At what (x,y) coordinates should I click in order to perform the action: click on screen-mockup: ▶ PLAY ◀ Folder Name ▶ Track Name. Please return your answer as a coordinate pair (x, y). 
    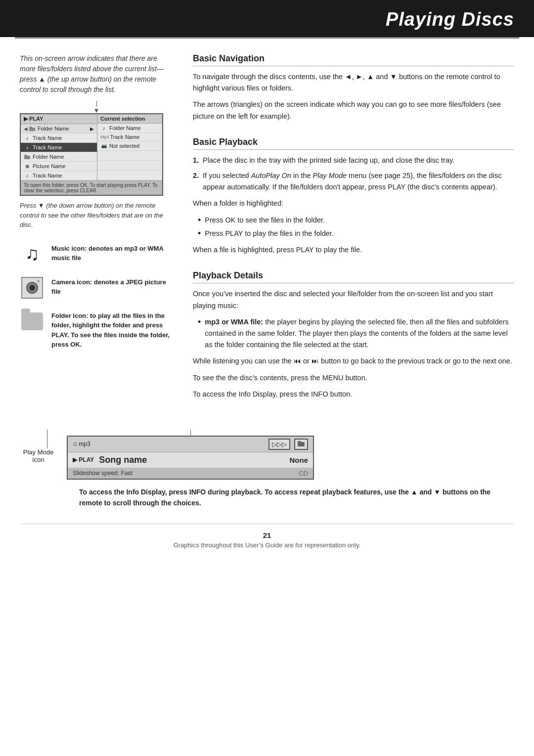
    Looking at the image, I should click on (91, 154).